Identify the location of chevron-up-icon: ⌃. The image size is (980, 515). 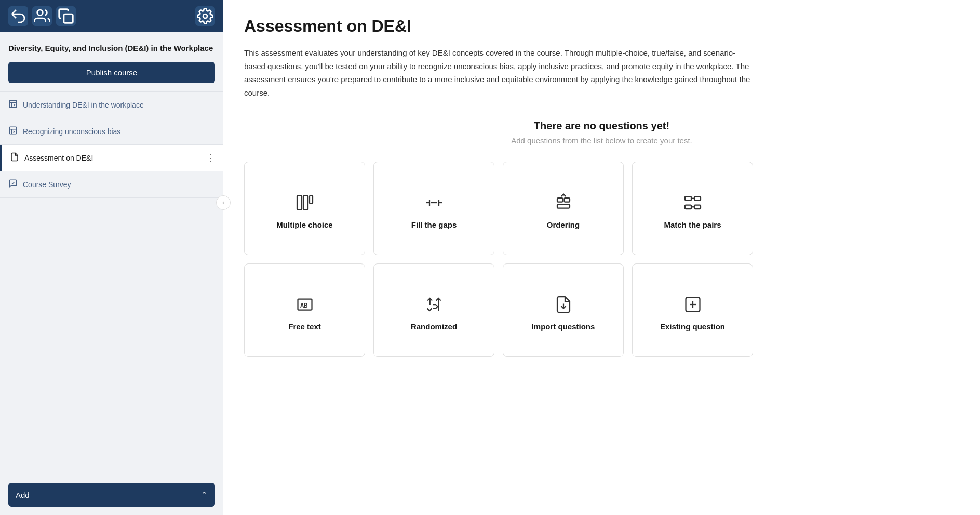
(205, 495).